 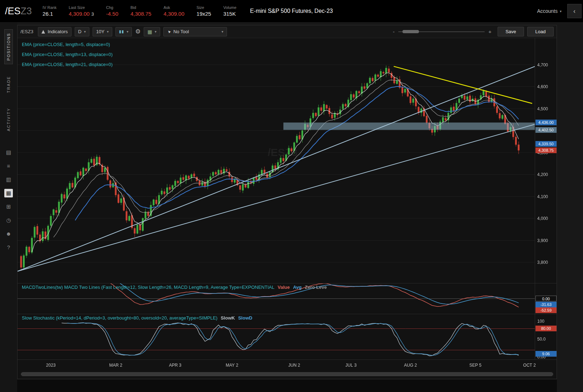 What do you see at coordinates (204, 11) in the screenshot?
I see `field-size: Size 19x25` at bounding box center [204, 11].